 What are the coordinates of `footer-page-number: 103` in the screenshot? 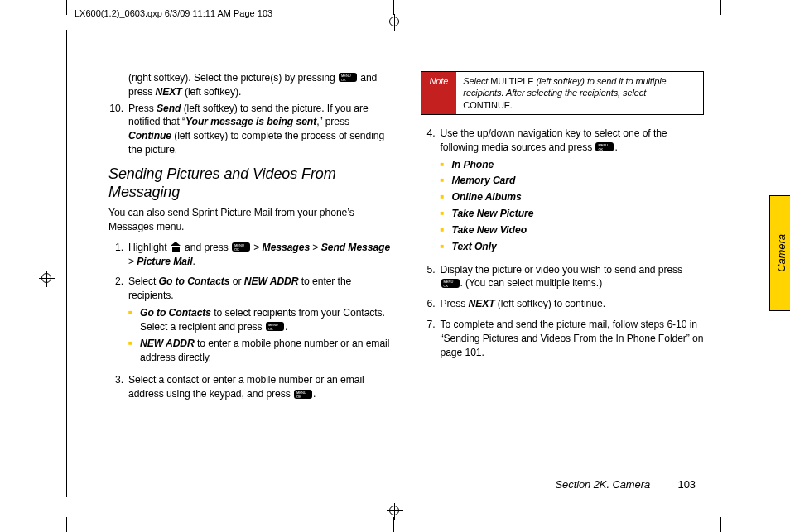 It's located at (687, 485).